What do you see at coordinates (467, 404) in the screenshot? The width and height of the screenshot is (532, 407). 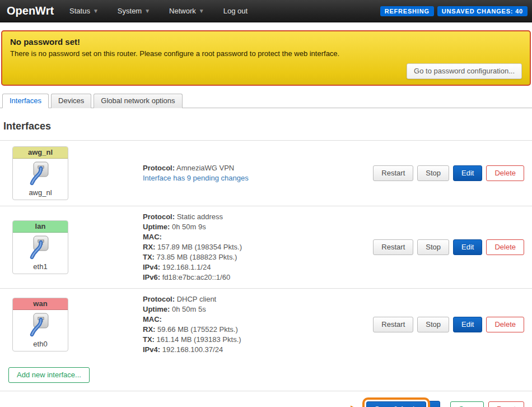 I see `save-button: Save` at bounding box center [467, 404].